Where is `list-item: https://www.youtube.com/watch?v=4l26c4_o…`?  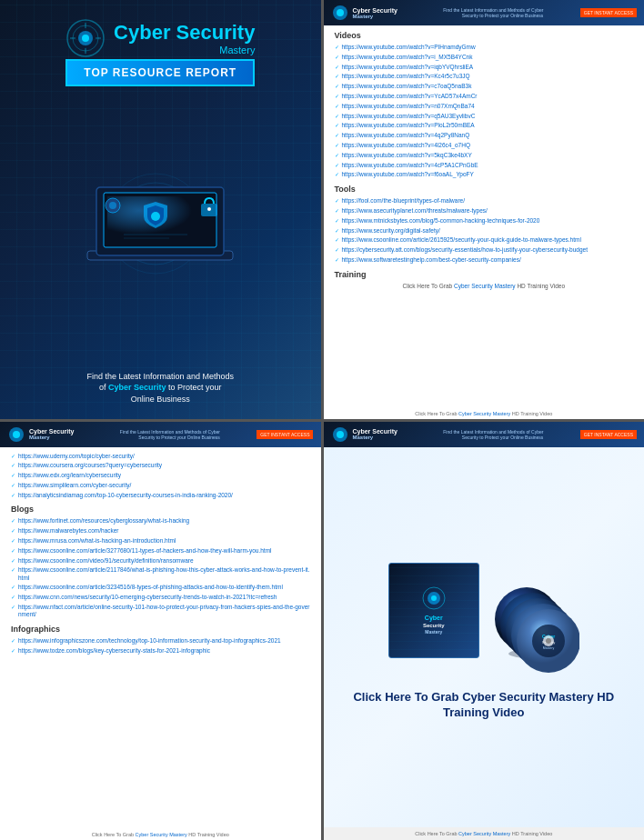 list-item: https://www.youtube.com/watch?v=4l26c4_o… is located at coordinates (484, 145).